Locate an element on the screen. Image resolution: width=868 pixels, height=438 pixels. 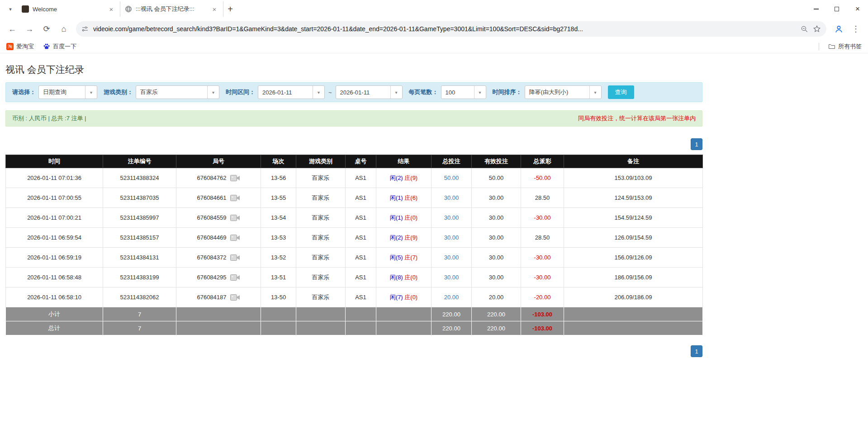
bookmark-taobao: 淘 爱淘宝 is located at coordinates (20, 47).